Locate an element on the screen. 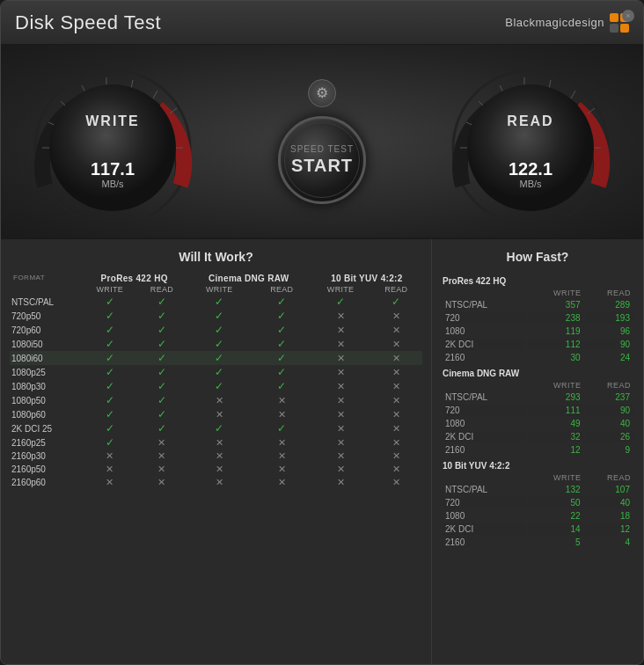 The height and width of the screenshot is (665, 644). speed-write-cell: 357 is located at coordinates (555, 304).